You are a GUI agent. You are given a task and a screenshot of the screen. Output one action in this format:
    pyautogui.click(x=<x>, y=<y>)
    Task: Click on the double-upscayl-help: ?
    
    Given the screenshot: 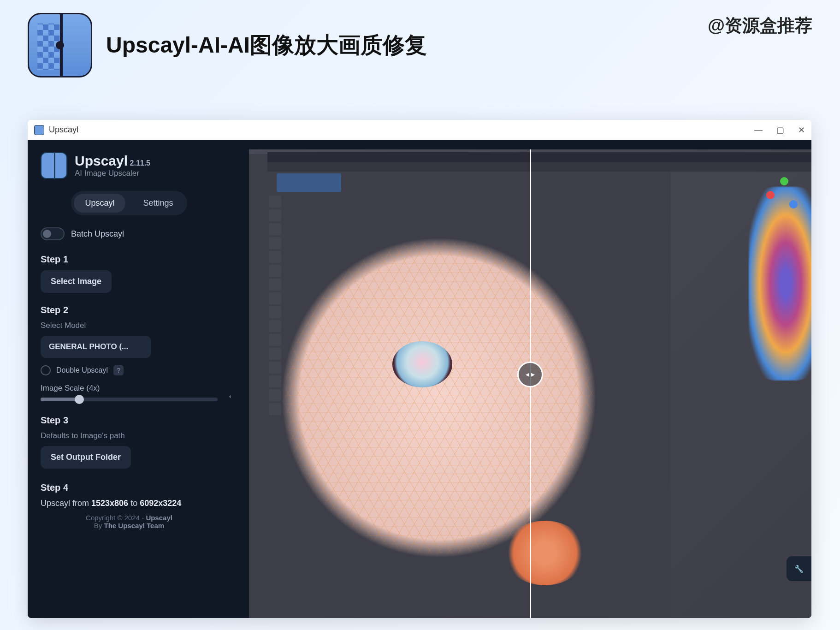 What is the action you would take?
    pyautogui.click(x=118, y=370)
    